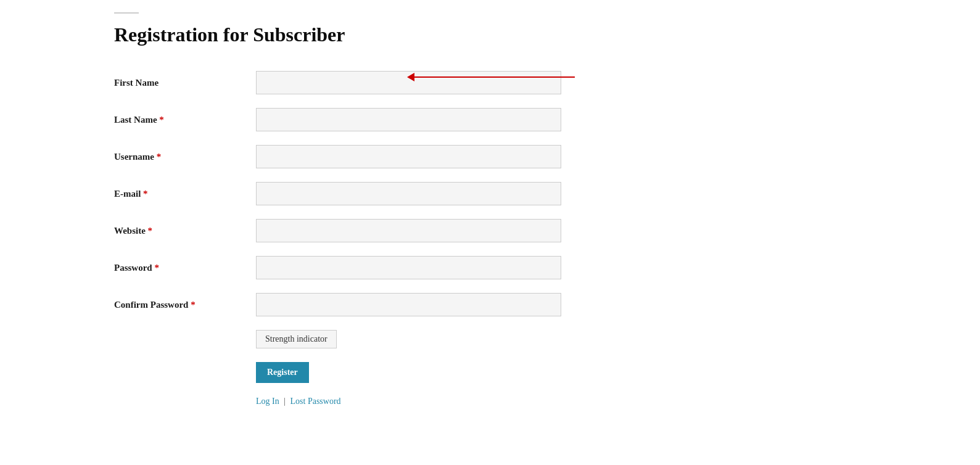 The image size is (980, 465). What do you see at coordinates (618, 401) in the screenshot?
I see `bottom-links: Log In | Lost Password` at bounding box center [618, 401].